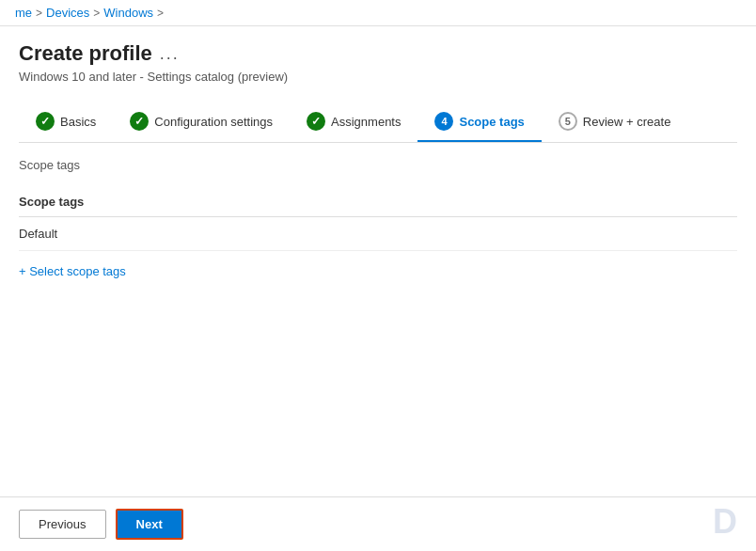 The image size is (756, 551). What do you see at coordinates (45, 121) in the screenshot?
I see `tab-basics-icon: ✓` at bounding box center [45, 121].